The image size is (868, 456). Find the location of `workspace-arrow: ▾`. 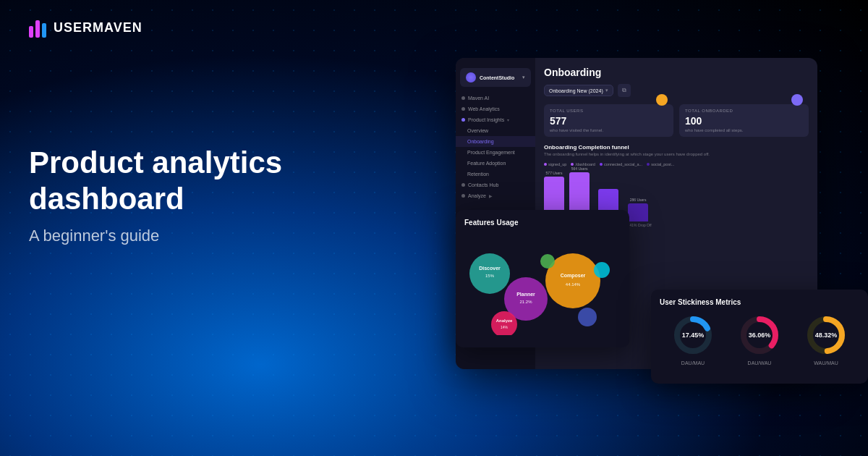

workspace-arrow: ▾ is located at coordinates (524, 77).